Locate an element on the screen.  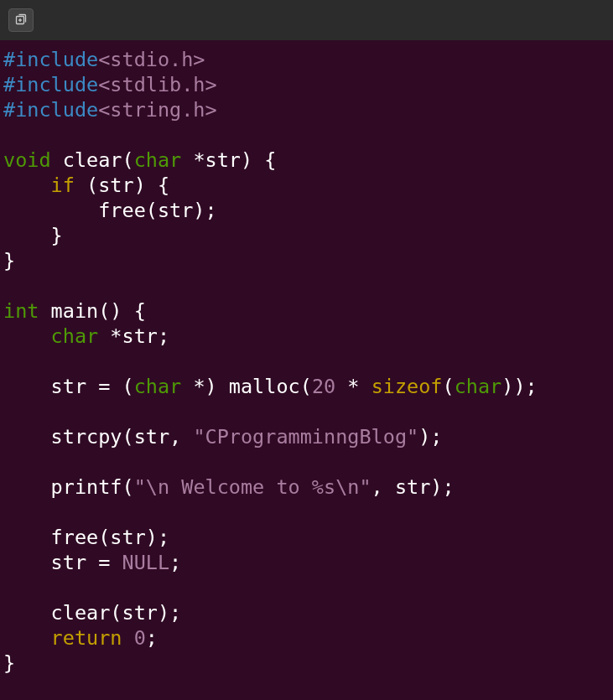
code-line: #include<stdlib.h> is located at coordinates (307, 85).